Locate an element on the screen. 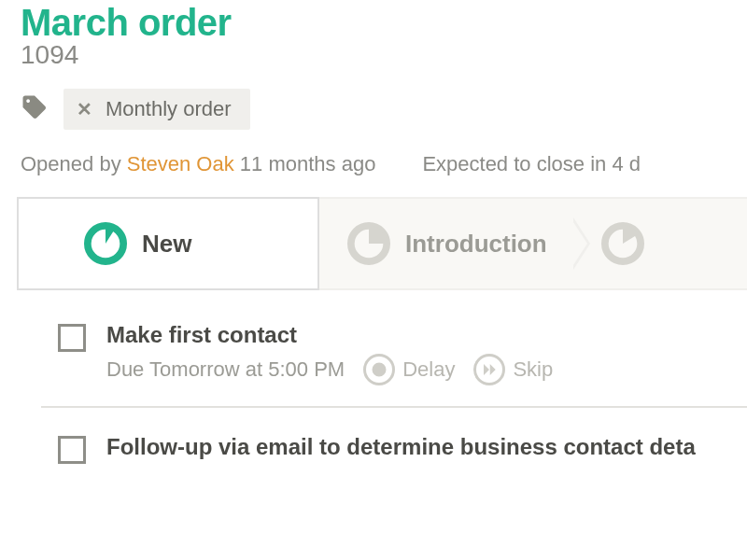 Image resolution: width=747 pixels, height=560 pixels. opened-by: Opened by Steven Oak 11 months ago is located at coordinates (198, 164).